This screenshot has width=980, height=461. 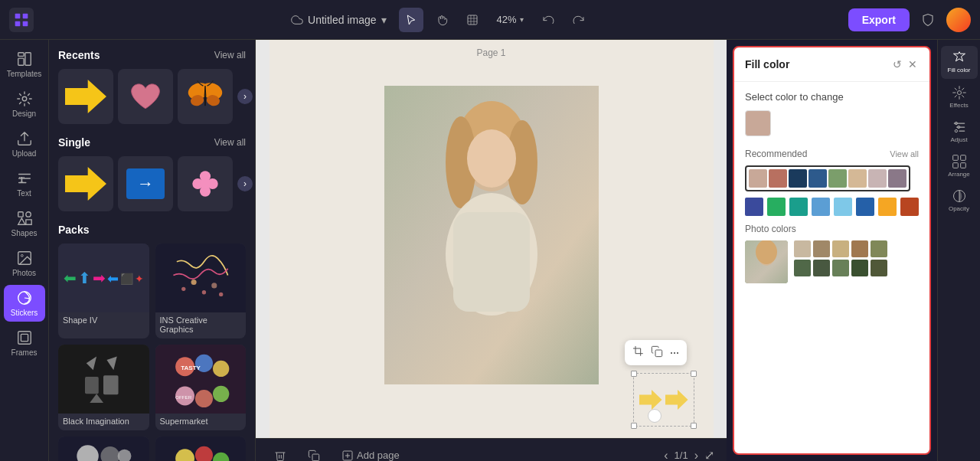 I want to click on expand-button: ⤢, so click(x=709, y=455).